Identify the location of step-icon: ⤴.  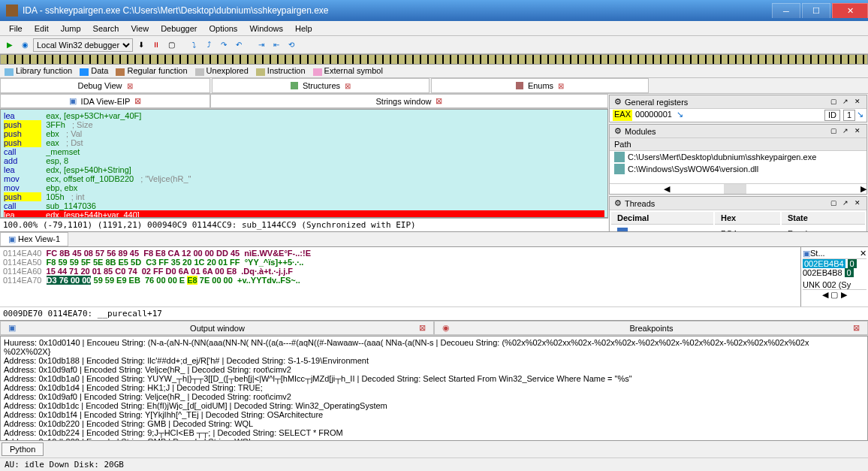
(209, 45).